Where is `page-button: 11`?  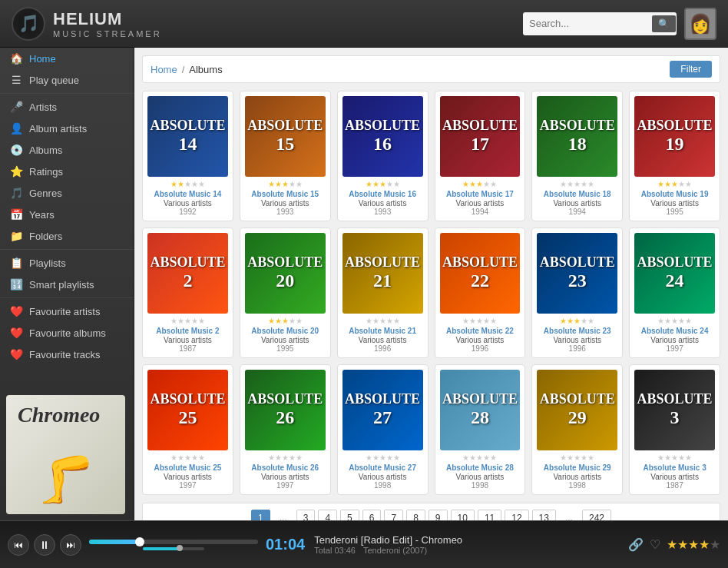 page-button: 11 is located at coordinates (490, 515).